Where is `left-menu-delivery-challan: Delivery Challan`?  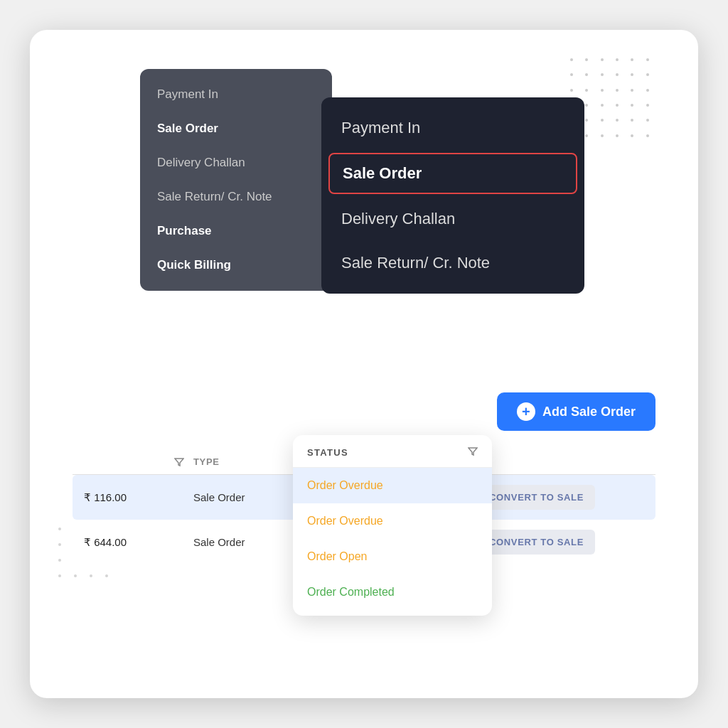 left-menu-delivery-challan: Delivery Challan is located at coordinates (236, 163).